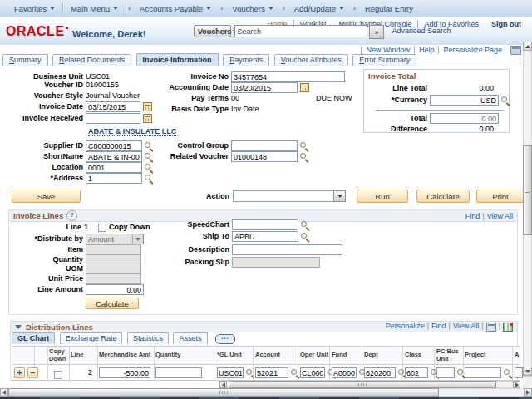 Image resolution: width=532 pixels, height=399 pixels. What do you see at coordinates (113, 106) in the screenshot?
I see `invoice-date-input` at bounding box center [113, 106].